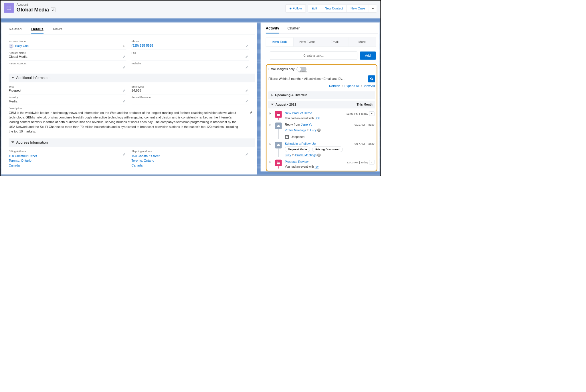 The width and height of the screenshot is (586, 392). I want to click on name-label: Account Name, so click(68, 53).